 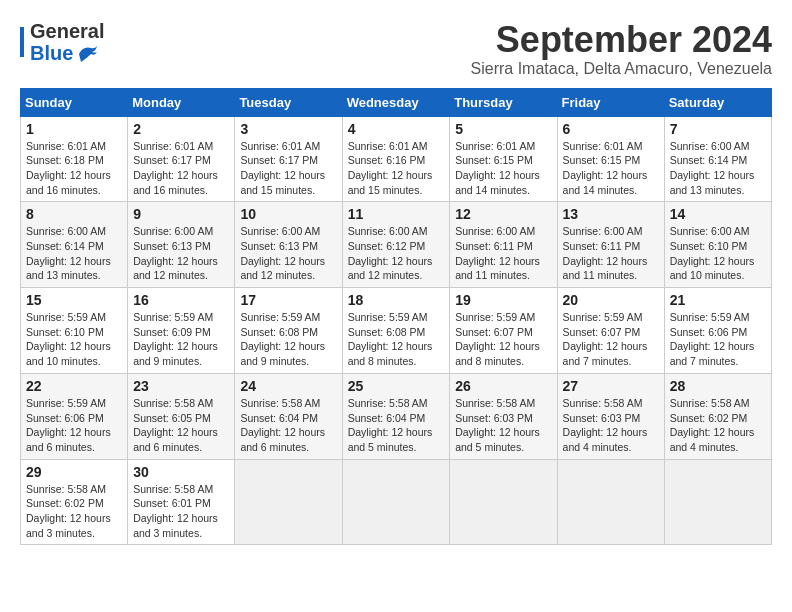 I want to click on calendar-cell: 13Sunrise: 6:00 AMSunset: 6:11 PMDayligh…, so click(x=610, y=245).